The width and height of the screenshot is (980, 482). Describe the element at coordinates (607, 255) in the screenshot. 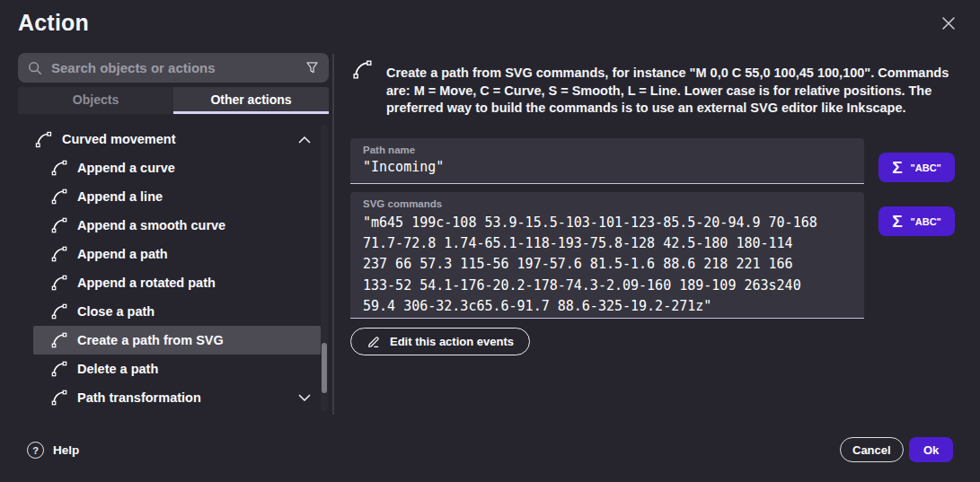

I see `svg-commands-field: SVG commands "m645 199c-108 53.9-15.5-10…` at that location.